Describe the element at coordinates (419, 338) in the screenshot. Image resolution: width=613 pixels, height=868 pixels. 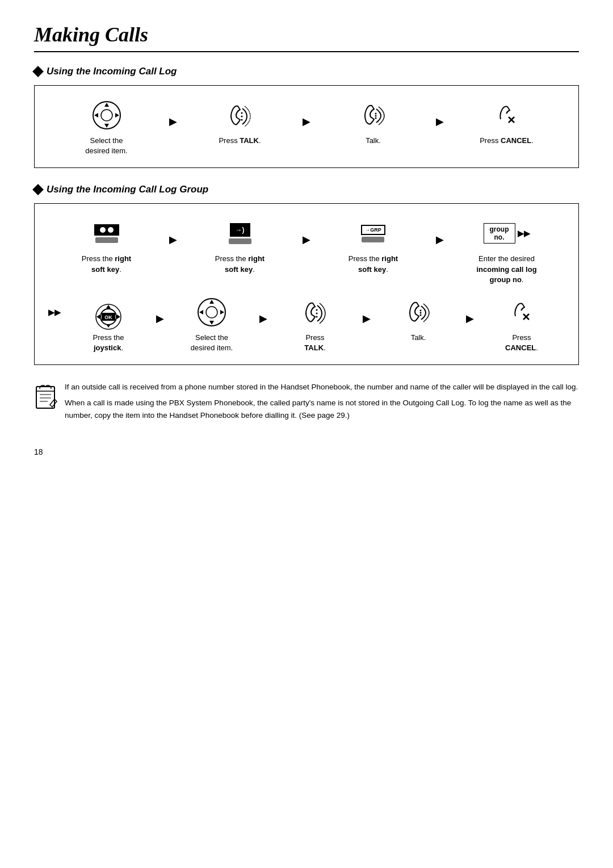
I see `step-talk2-label: Talk.` at that location.